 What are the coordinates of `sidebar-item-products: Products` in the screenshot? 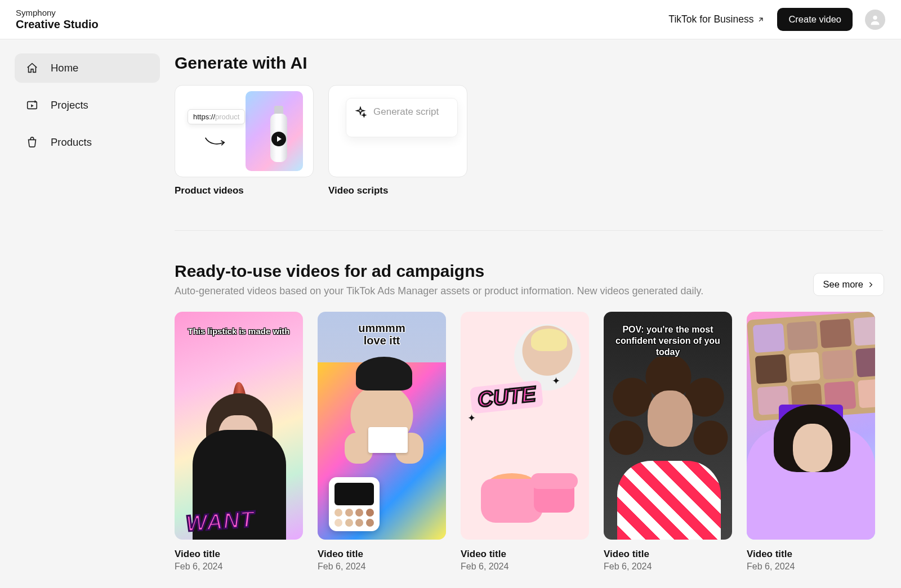 It's located at (87, 142).